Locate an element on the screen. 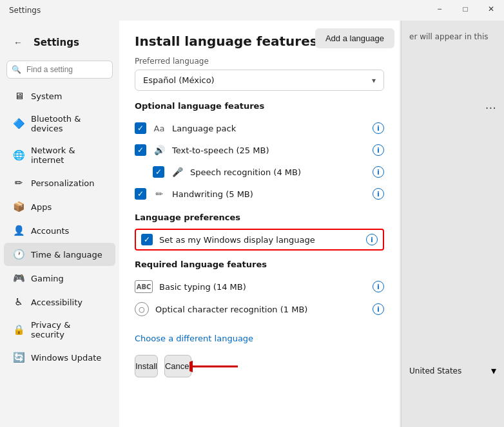 The width and height of the screenshot is (504, 427). req-item-ocr: ○ Optical character recognition (1 MB) i is located at coordinates (259, 309).